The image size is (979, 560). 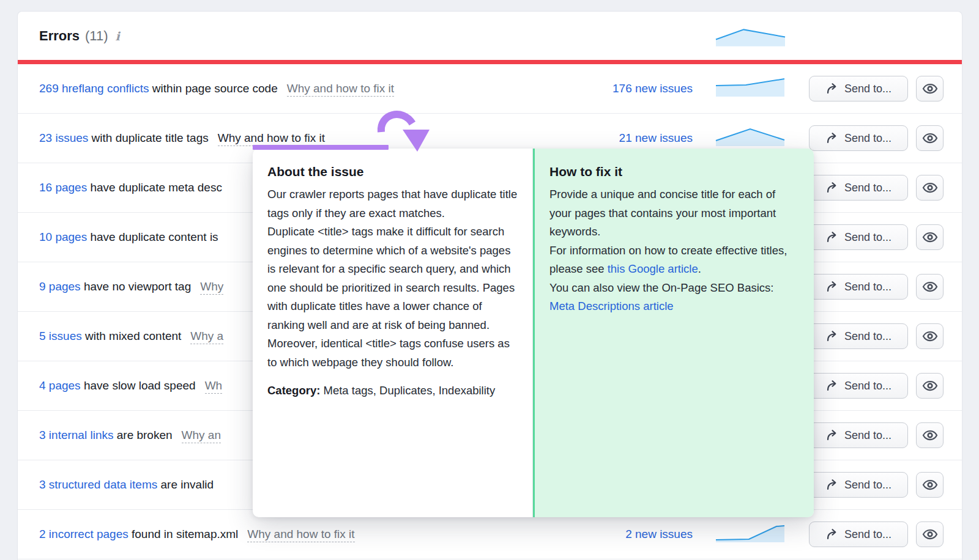 What do you see at coordinates (410, 390) in the screenshot?
I see `category-values: Meta tags, Duplicates, Indexability` at bounding box center [410, 390].